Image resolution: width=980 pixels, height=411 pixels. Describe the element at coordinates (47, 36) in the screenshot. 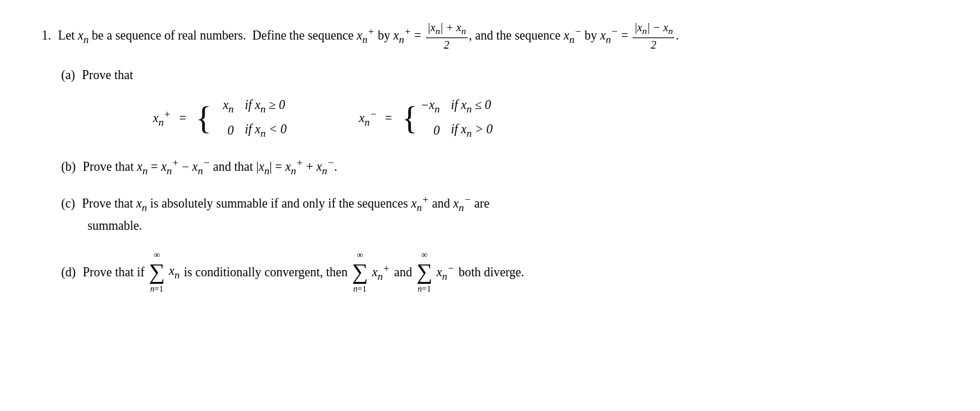

I see `problem-number: 1.` at that location.